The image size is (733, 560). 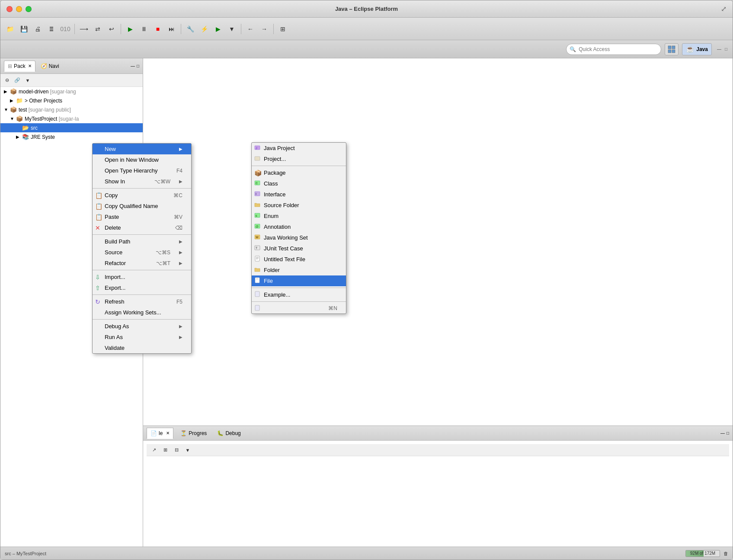 I want to click on show-in-shortcut: ⌥⌘W, so click(x=163, y=182).